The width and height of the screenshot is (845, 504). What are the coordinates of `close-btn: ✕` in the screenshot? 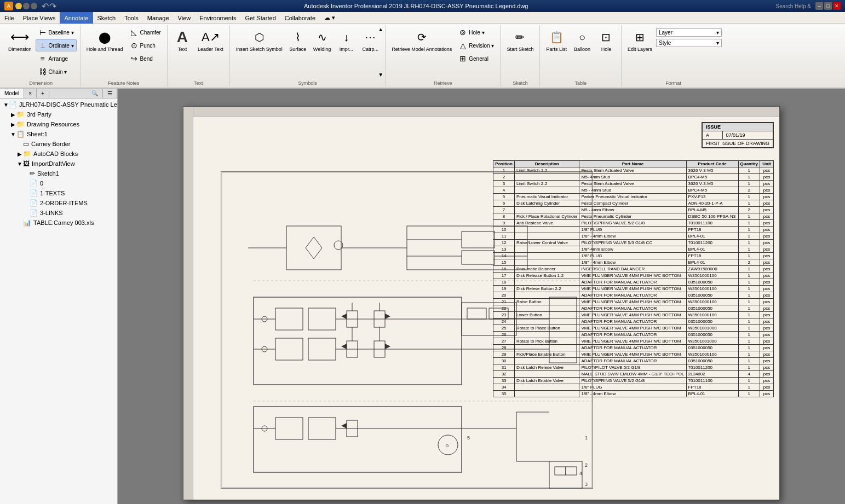 It's located at (837, 6).